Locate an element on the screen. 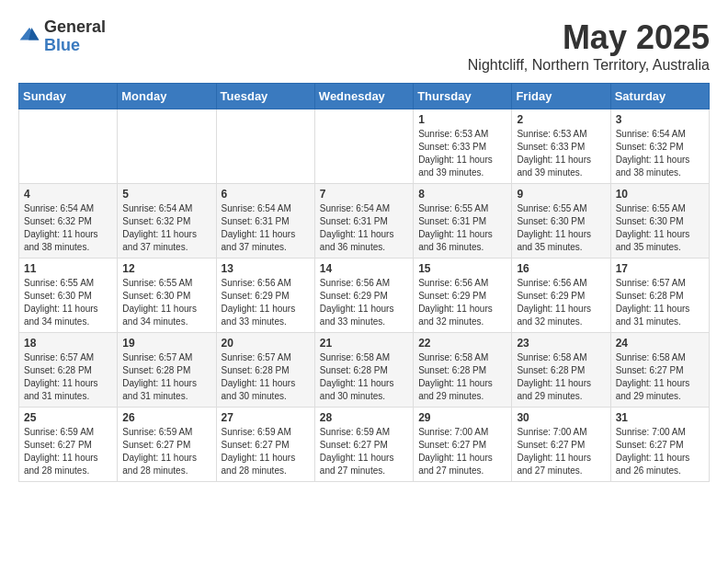 This screenshot has width=728, height=563. calendar-cell: 21Sunrise: 6:58 AM Sunset: 6:28 PM Dayli… is located at coordinates (364, 370).